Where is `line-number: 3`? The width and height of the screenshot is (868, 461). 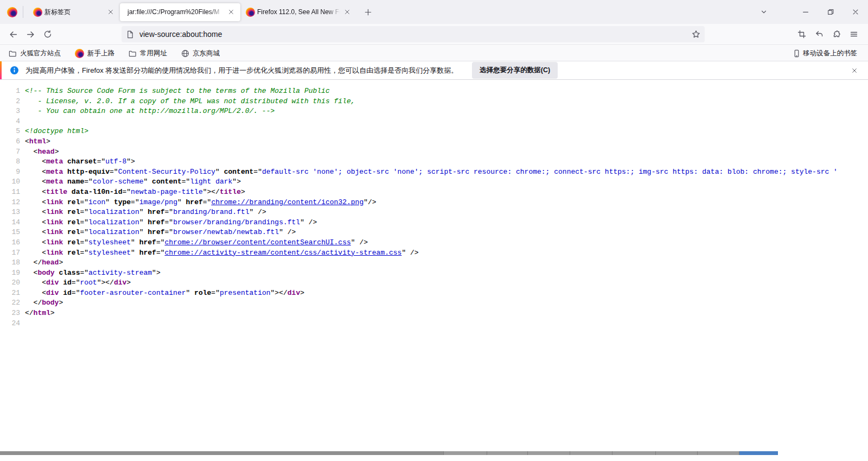 line-number: 3 is located at coordinates (10, 112).